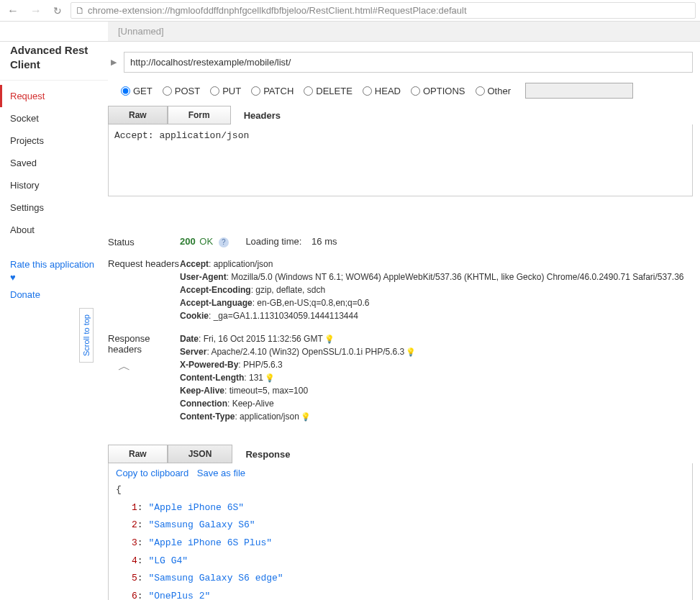 Image resolution: width=700 pixels, height=600 pixels. I want to click on address-bar: 🗋 chrome-extension://hgmloofddffdnphfgce…, so click(383, 10).